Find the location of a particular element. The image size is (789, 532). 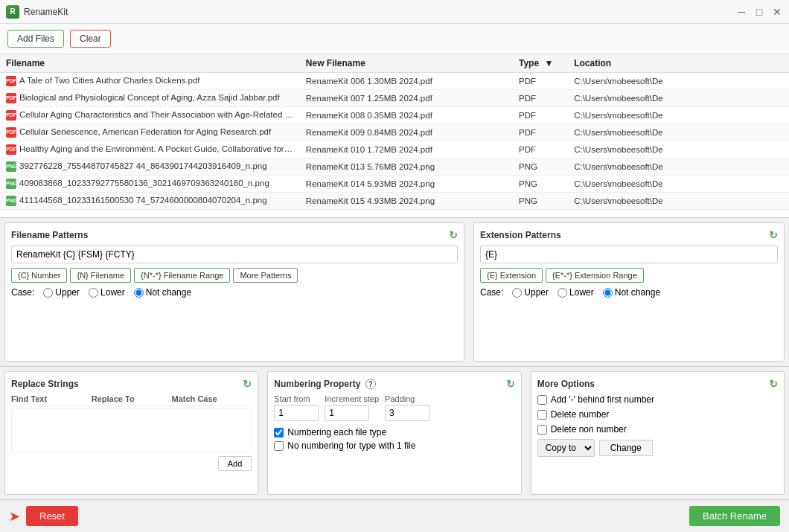

pattern-btn-range: {N*-*} Filename Range is located at coordinates (182, 275).